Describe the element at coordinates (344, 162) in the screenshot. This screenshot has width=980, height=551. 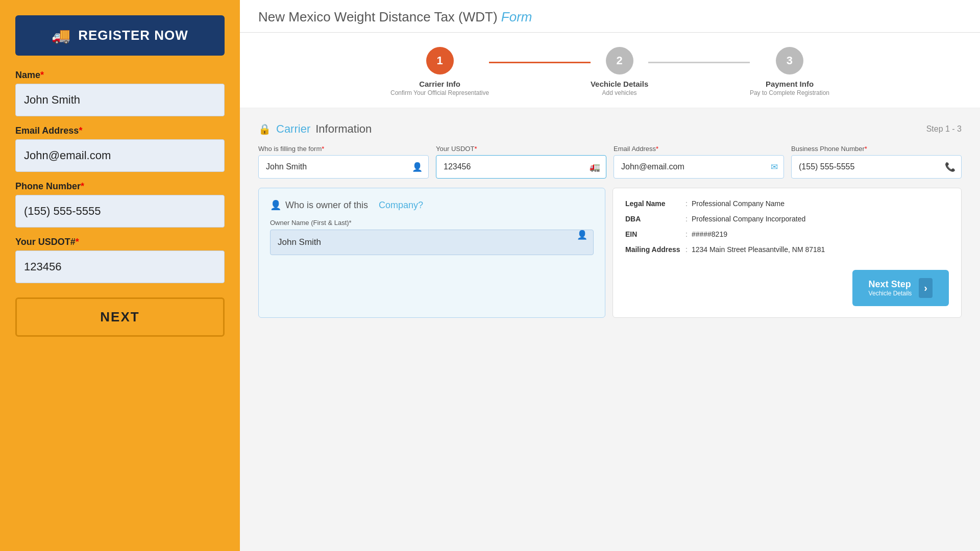
I see `who-filling-field: Who is filling the form* 👤` at that location.